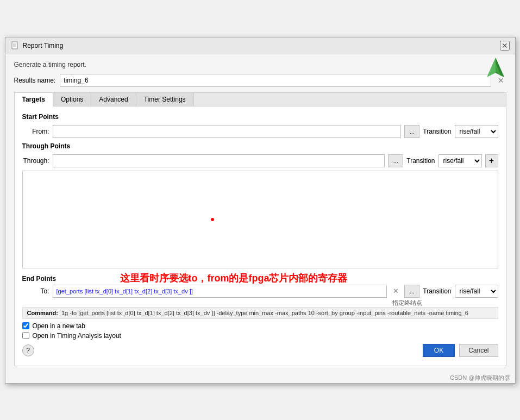 The width and height of the screenshot is (520, 420). Describe the element at coordinates (260, 303) in the screenshot. I see `to-tooltip: 指定终结点` at that location.